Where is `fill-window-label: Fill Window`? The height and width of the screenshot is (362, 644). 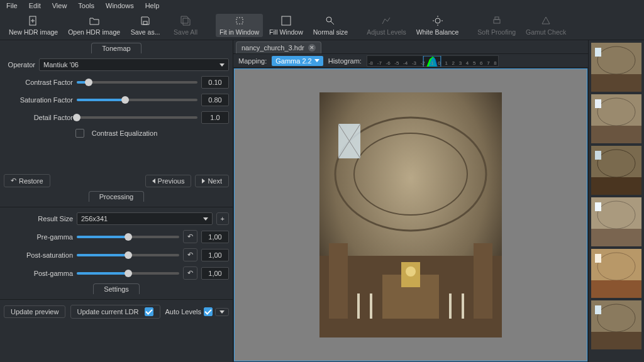 fill-window-label: Fill Window is located at coordinates (286, 32).